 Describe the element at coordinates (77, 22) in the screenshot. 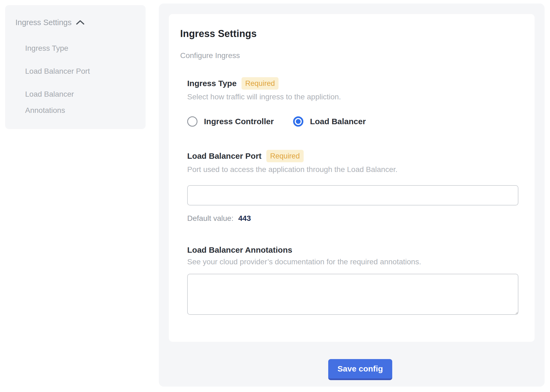

I see `sidebar-group-ingress-settings: Ingress Settings` at that location.